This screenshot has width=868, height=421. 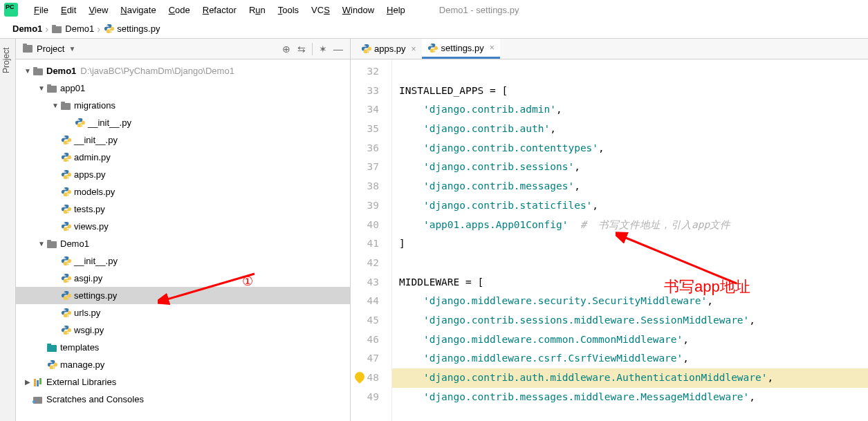 I want to click on chevron-down-icon: ▼, so click(x=72, y=48).